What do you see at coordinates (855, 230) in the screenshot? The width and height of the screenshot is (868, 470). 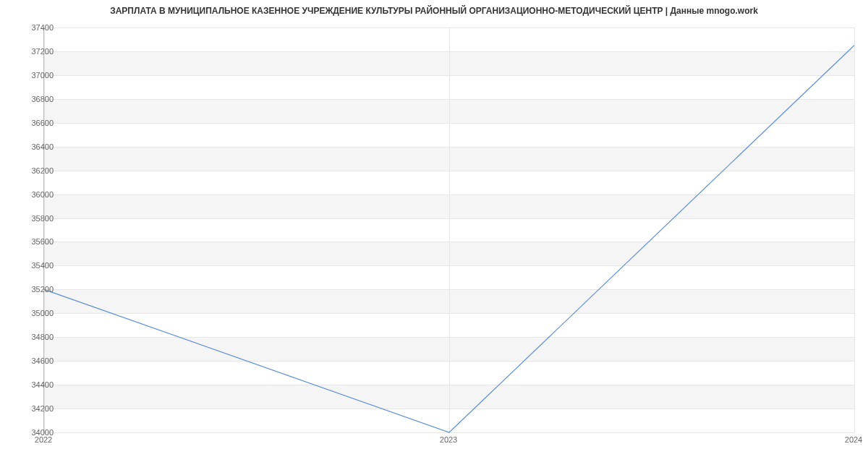 I see `x-gridline` at bounding box center [855, 230].